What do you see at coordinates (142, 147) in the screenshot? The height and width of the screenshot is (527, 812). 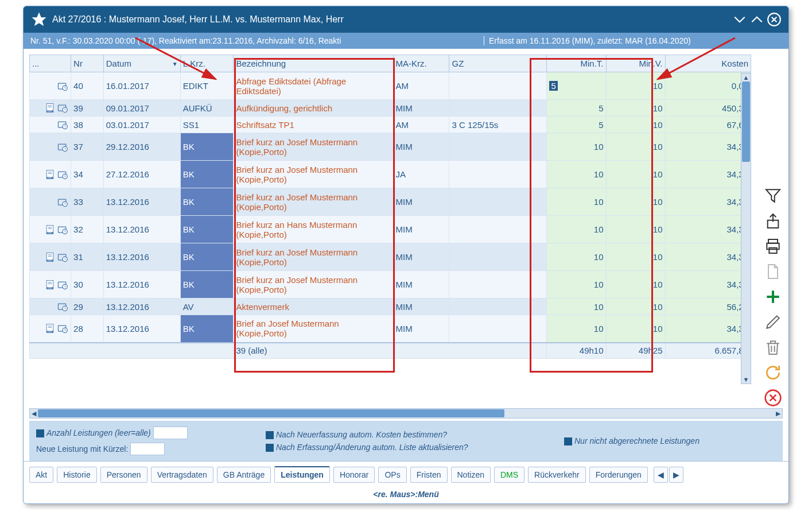 I see `table-cell: 29.12.2016` at bounding box center [142, 147].